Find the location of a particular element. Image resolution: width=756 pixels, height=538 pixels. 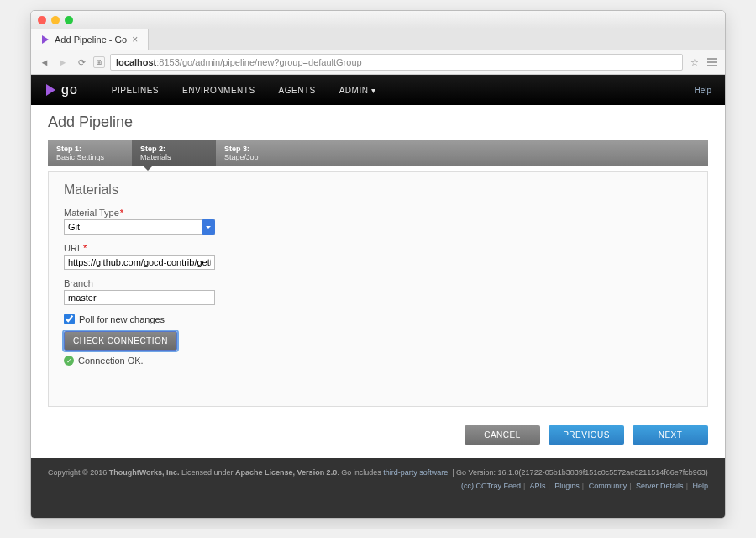

plugins-link: Plugins is located at coordinates (567, 486).